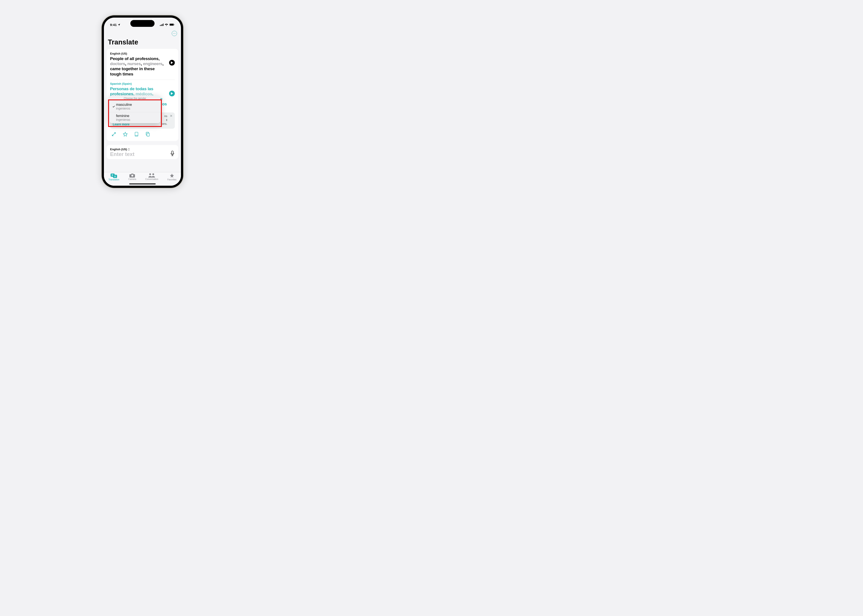  What do you see at coordinates (172, 180) in the screenshot?
I see `tab-label: Favorites` at bounding box center [172, 180].